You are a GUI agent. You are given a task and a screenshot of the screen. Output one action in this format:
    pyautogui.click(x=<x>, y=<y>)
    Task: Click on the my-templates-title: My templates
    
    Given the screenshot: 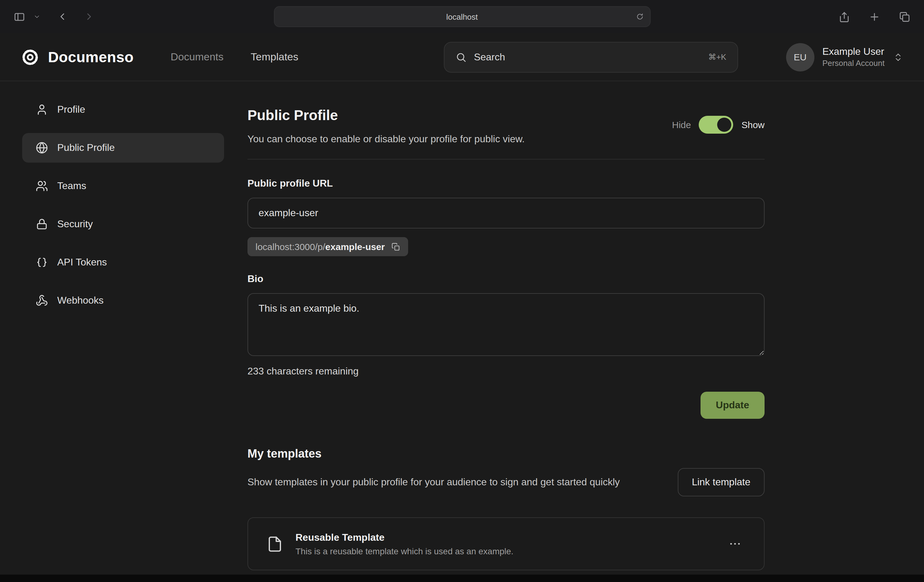 What is the action you would take?
    pyautogui.click(x=506, y=454)
    